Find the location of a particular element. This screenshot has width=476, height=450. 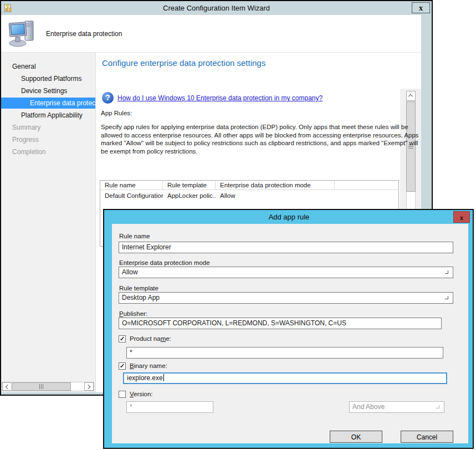

sidebar-item-supported-platforms: Supported Platforms is located at coordinates (48, 79).